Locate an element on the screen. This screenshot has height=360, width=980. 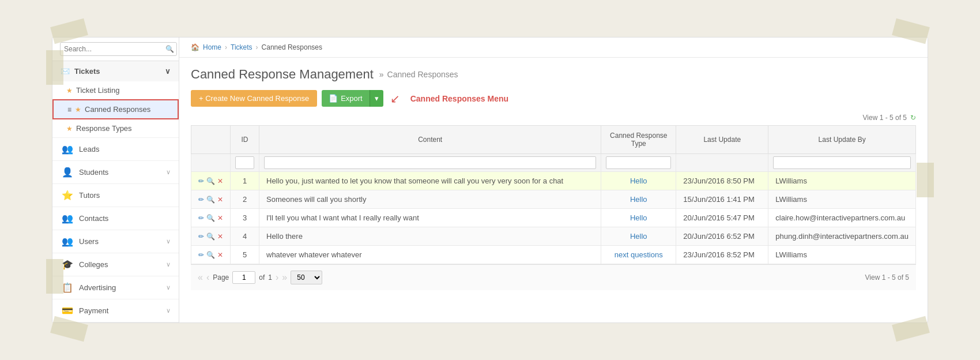
sidebar-item-payment: 💳 Payment ∨ is located at coordinates (115, 311).